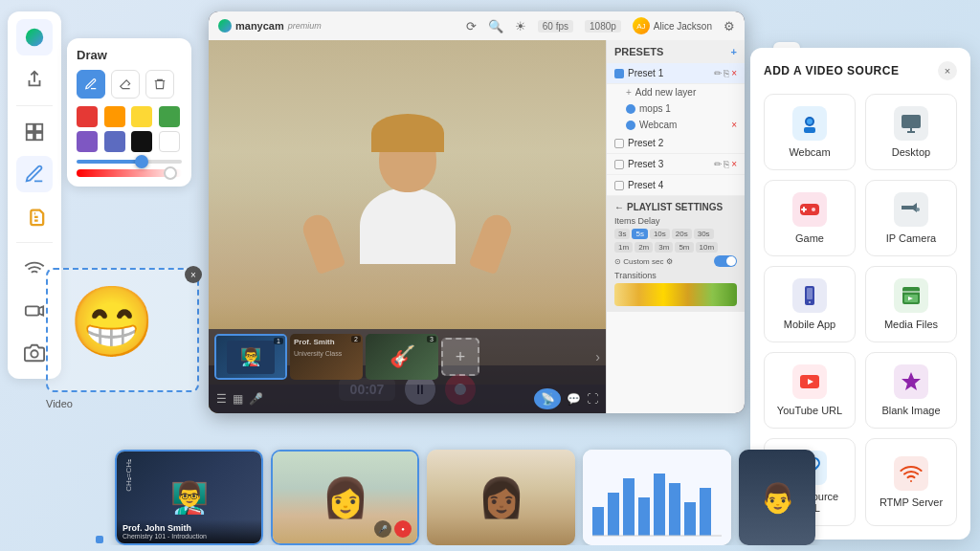 This screenshot has height=551, width=980. Describe the element at coordinates (129, 173) in the screenshot. I see `opacity-slider` at that location.